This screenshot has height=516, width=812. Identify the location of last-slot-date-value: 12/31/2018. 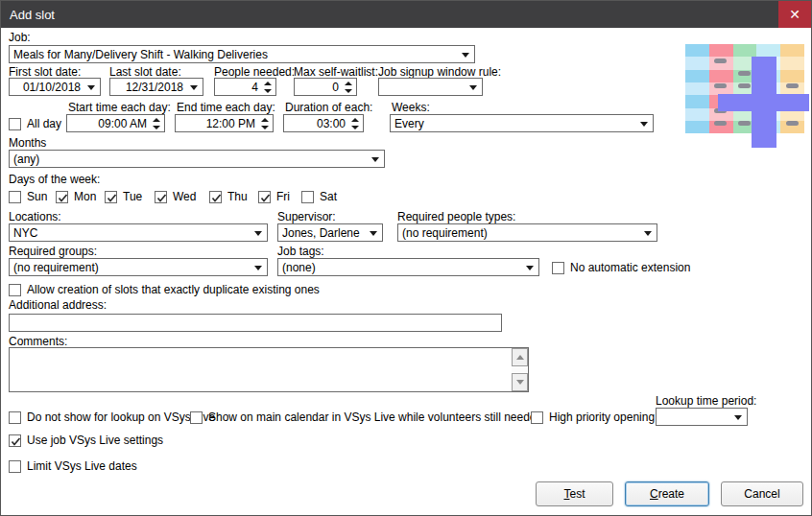
(150, 87).